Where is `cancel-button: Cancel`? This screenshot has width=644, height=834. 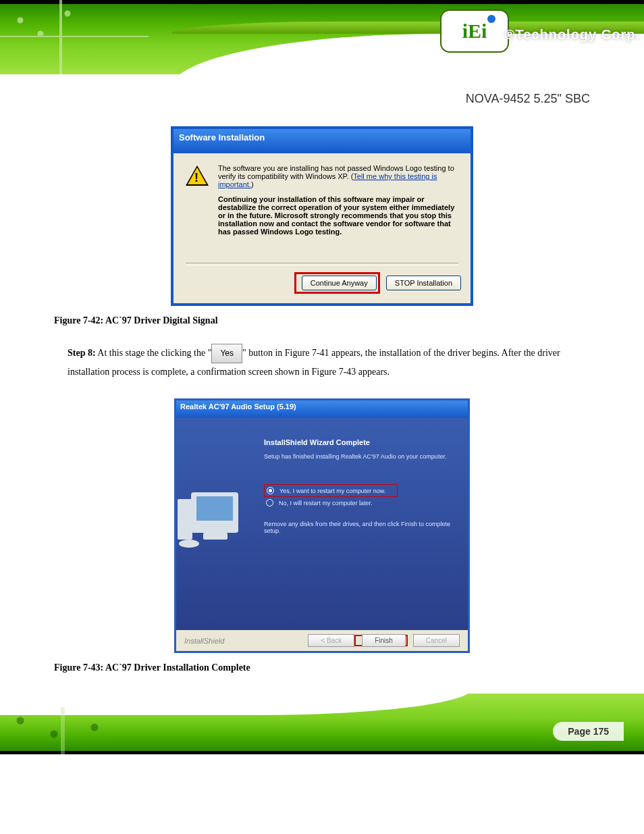 cancel-button: Cancel is located at coordinates (436, 640).